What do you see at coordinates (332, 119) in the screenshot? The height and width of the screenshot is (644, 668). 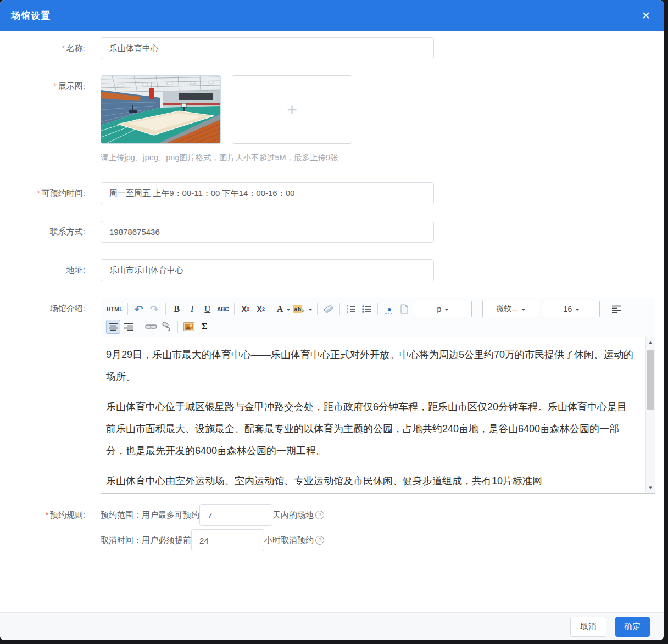 I see `field-images-row: *展示图:` at bounding box center [332, 119].